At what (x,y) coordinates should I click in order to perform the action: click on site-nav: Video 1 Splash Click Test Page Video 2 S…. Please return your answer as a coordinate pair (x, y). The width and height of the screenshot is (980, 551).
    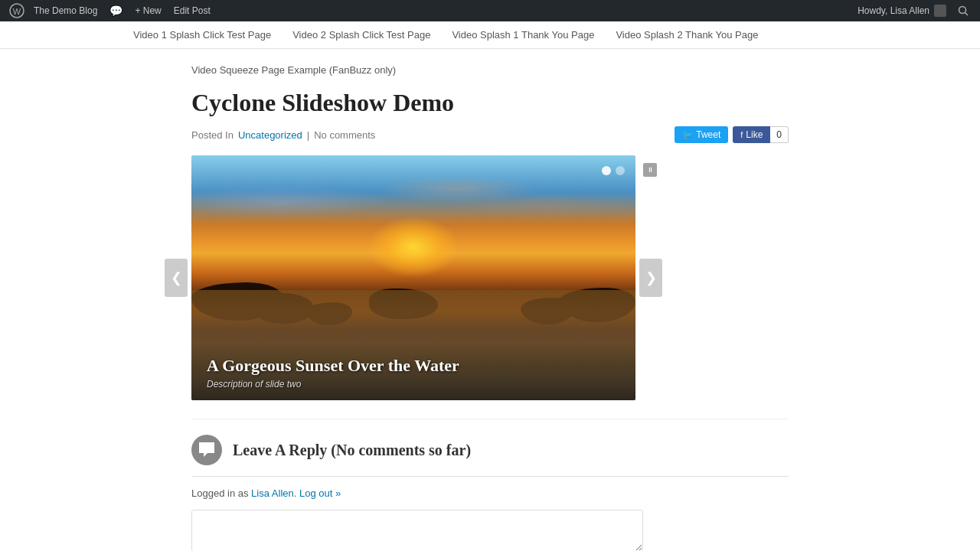
    Looking at the image, I should click on (490, 35).